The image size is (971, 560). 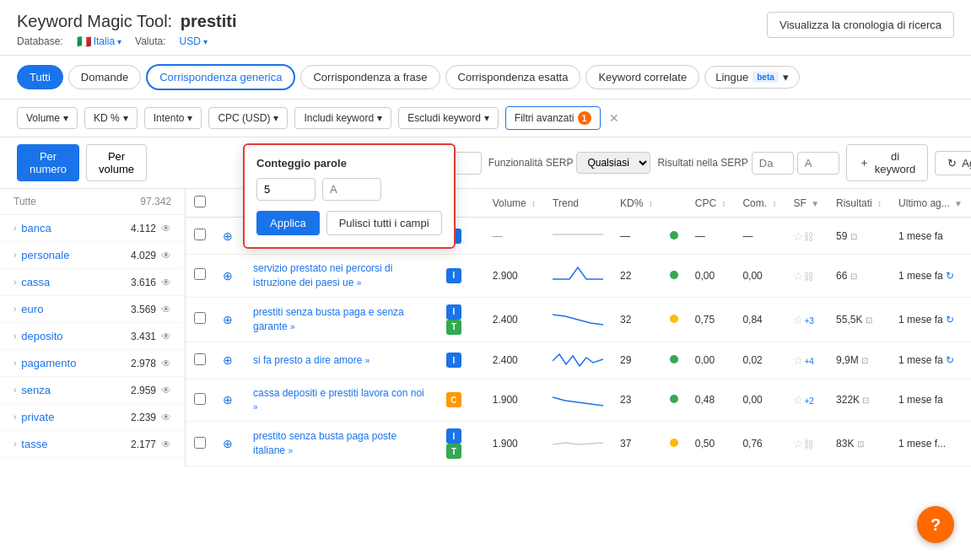 I want to click on updated-cell: 1 mese f..., so click(x=931, y=444).